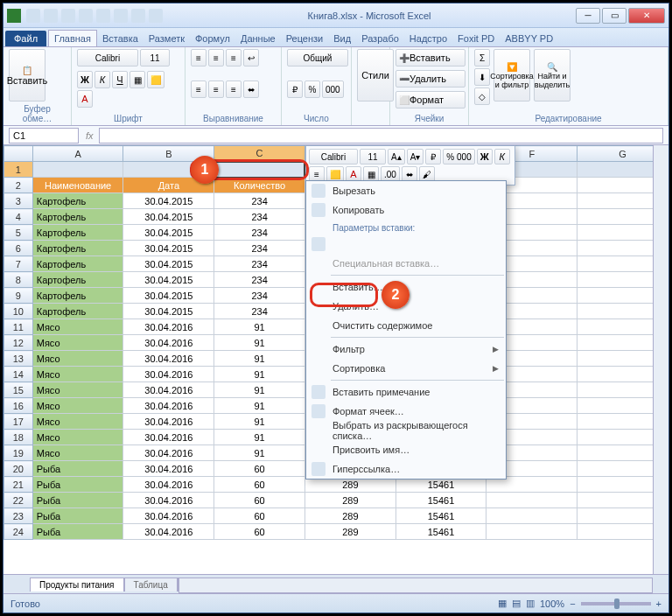 The height and width of the screenshot is (616, 672). Describe the element at coordinates (406, 210) in the screenshot. I see `ctx-copy: Копировать` at that location.